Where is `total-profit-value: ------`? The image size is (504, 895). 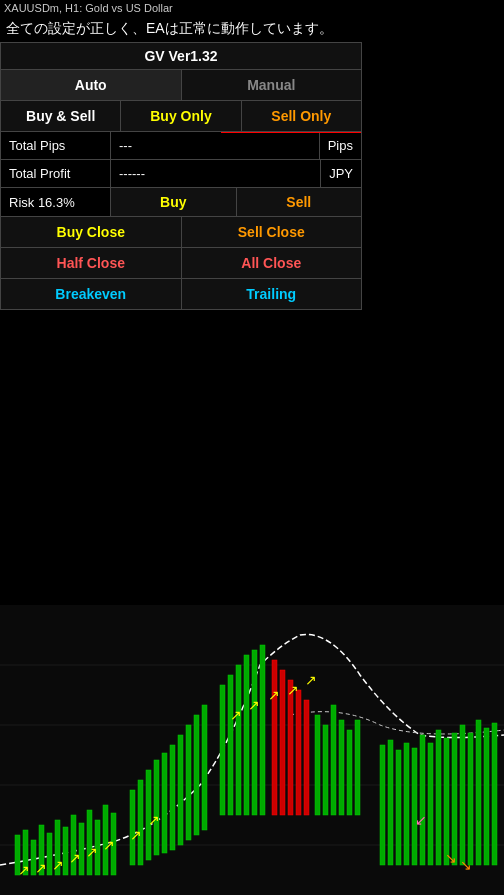 total-profit-value: ------ is located at coordinates (216, 174).